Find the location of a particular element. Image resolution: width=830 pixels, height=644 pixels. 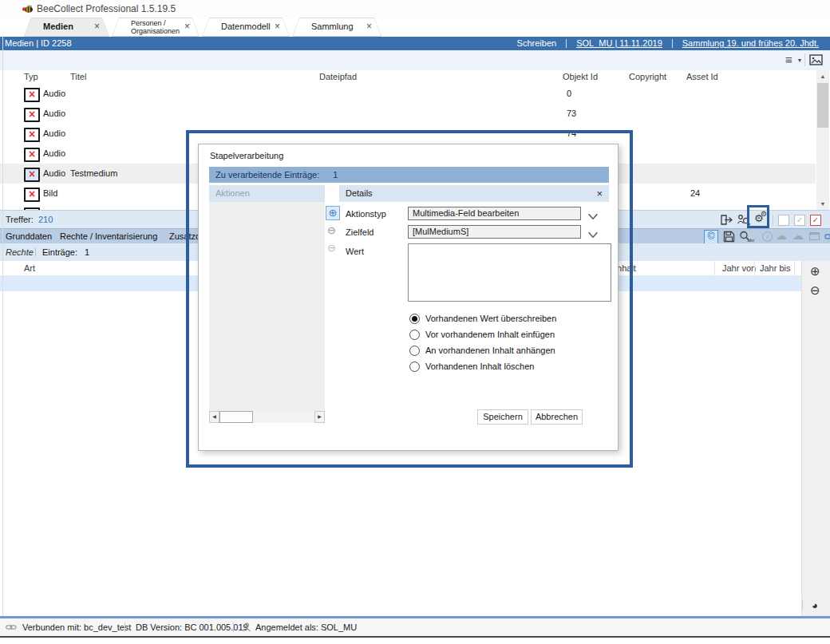

media-table-scrollbar: ▲ ▼ is located at coordinates (823, 140).